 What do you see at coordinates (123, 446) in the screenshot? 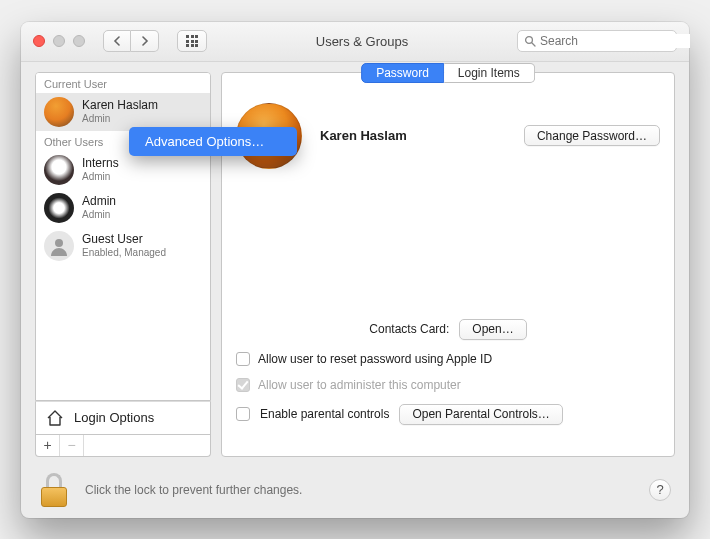
I see `add-remove-bar: + −` at bounding box center [123, 446].